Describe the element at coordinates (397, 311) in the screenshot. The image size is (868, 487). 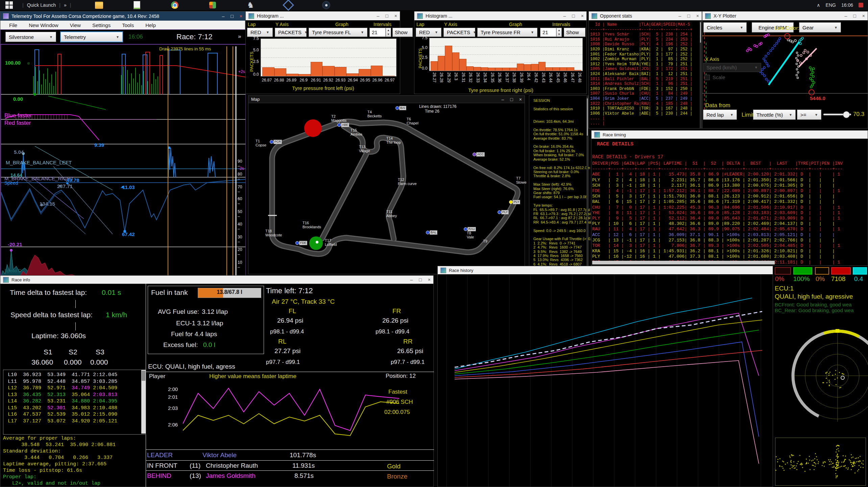
I see `label: FR` at that location.